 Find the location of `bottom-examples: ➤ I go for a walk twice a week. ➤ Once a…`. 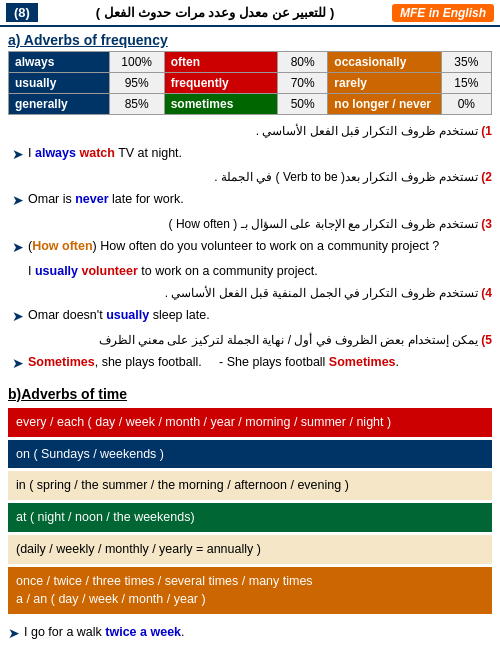

bottom-examples: ➤ I go for a walk twice a week. ➤ Once a… is located at coordinates (250, 632).